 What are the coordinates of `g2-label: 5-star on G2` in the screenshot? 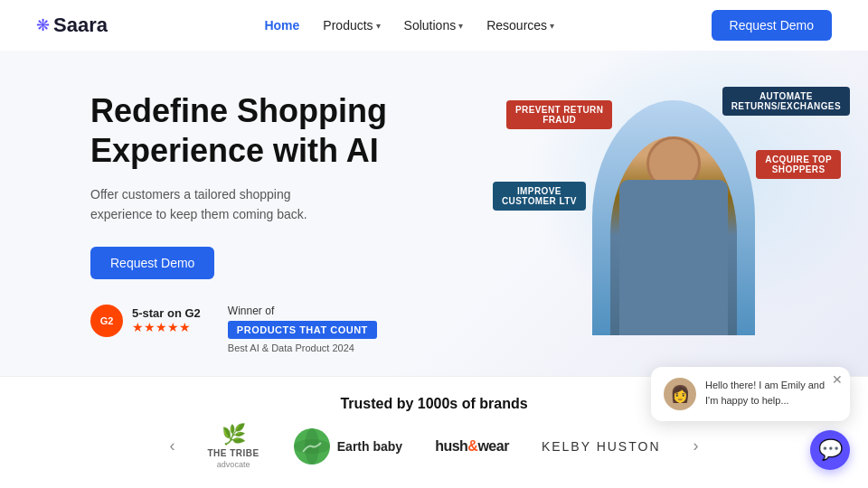 It's located at (166, 313).